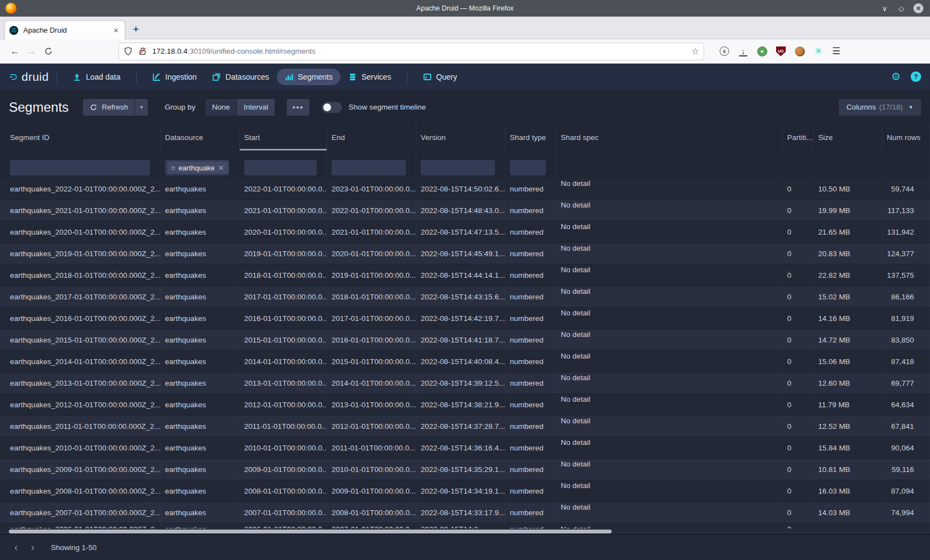 The height and width of the screenshot is (560, 930). What do you see at coordinates (896, 76) in the screenshot?
I see `settings-gear-icon: ⚙` at bounding box center [896, 76].